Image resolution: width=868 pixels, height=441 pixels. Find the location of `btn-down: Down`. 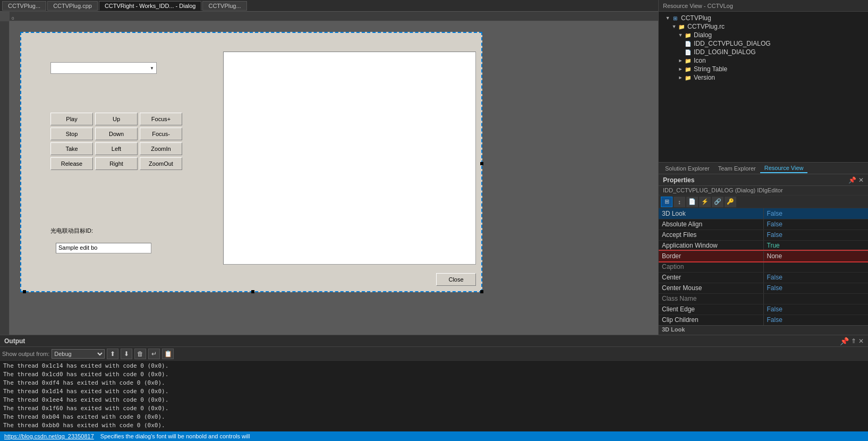

btn-down: Down is located at coordinates (116, 134).